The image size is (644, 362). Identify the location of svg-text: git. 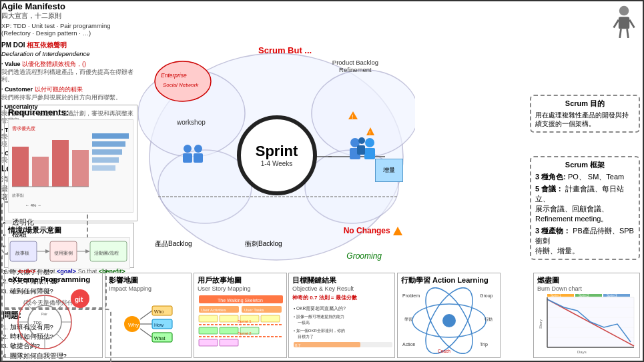
(79, 300).